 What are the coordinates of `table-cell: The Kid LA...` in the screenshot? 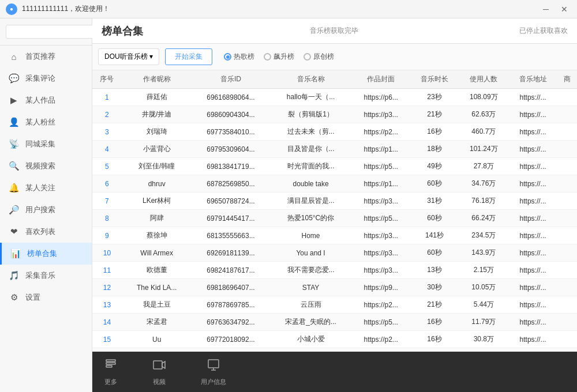 It's located at (157, 288).